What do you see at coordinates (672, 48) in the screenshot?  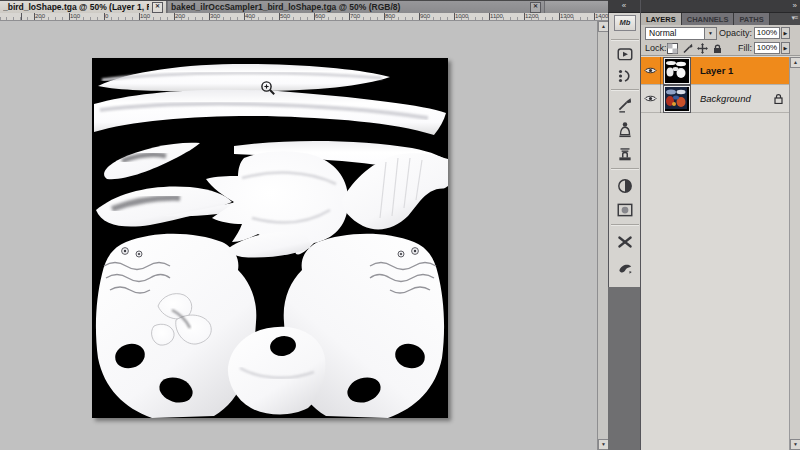 I see `lock-transparency-icon` at bounding box center [672, 48].